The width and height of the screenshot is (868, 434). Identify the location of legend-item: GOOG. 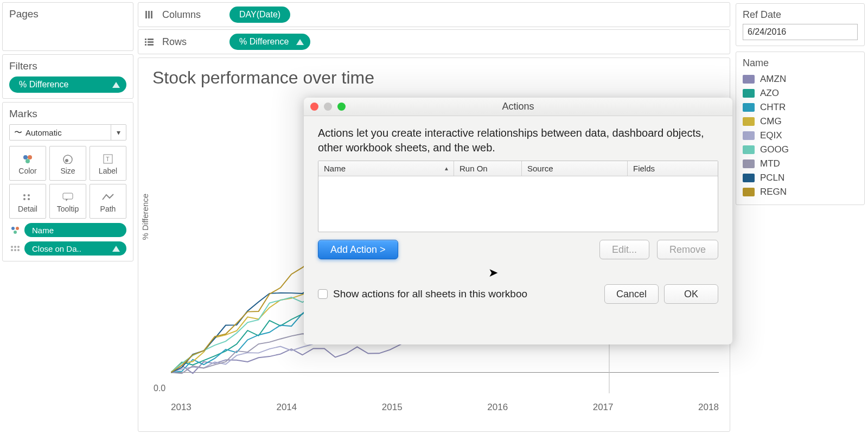
(800, 150).